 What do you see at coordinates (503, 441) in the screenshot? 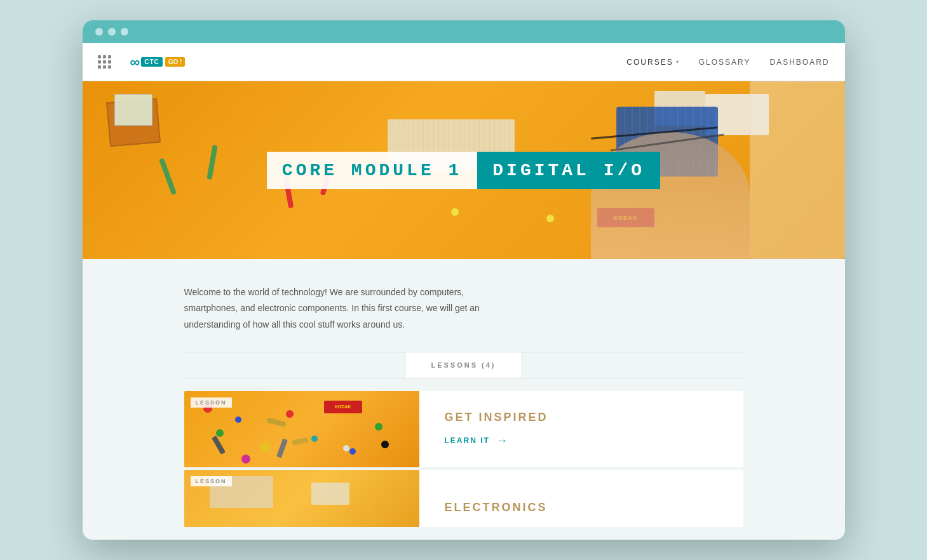
I see `learn-it-arrow-icon: →` at bounding box center [503, 441].